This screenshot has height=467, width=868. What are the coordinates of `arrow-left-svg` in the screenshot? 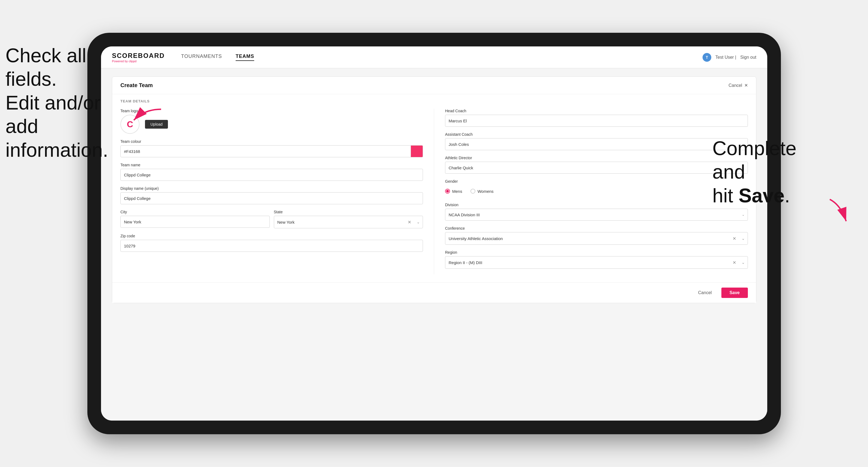 It's located at (145, 115).